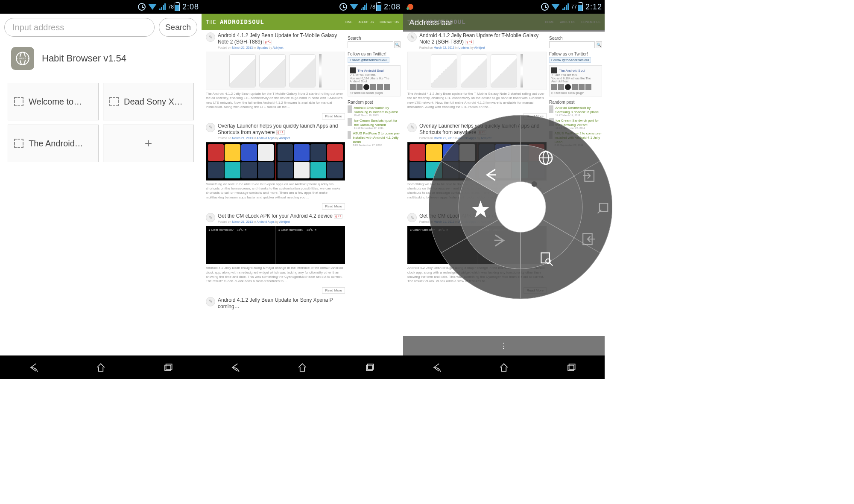  Describe the element at coordinates (275, 275) in the screenshot. I see `post-excerpt: Android 4.2 Jelly Bean brought along a m…` at that location.